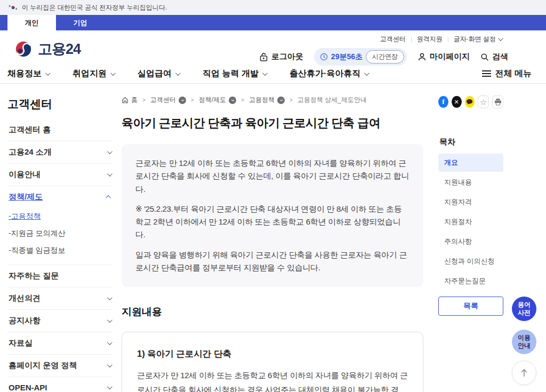 This screenshot has height=392, width=546. What do you see at coordinates (80, 22) in the screenshot?
I see `tab-business: 기업` at bounding box center [80, 22].